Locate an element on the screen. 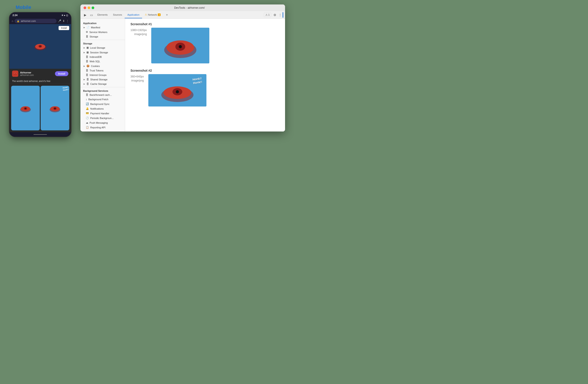 The height and width of the screenshot is (384, 588). honk-overlay-text: Honk!!Honk!! is located at coordinates (197, 81).